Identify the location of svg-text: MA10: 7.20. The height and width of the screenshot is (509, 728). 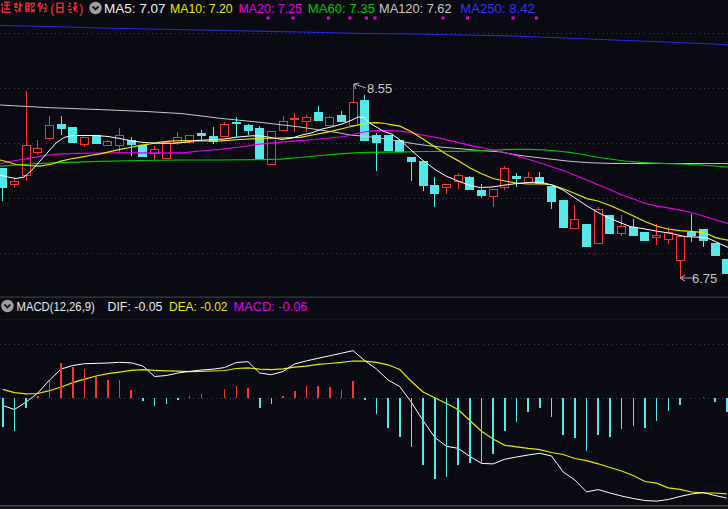
(202, 8).